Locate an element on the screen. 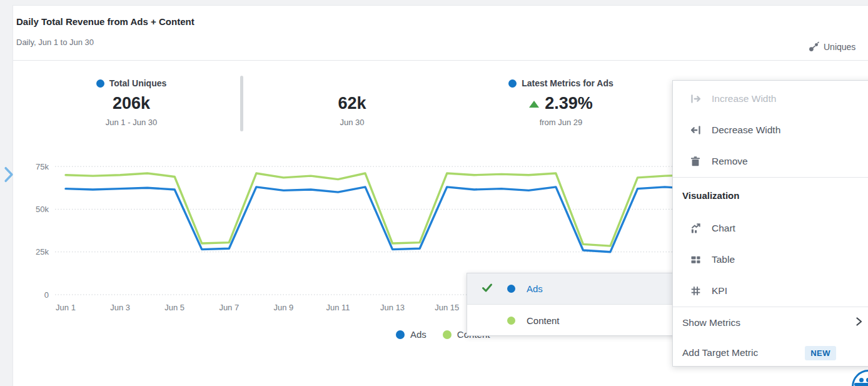  svg-text: Jun 3 is located at coordinates (120, 308).